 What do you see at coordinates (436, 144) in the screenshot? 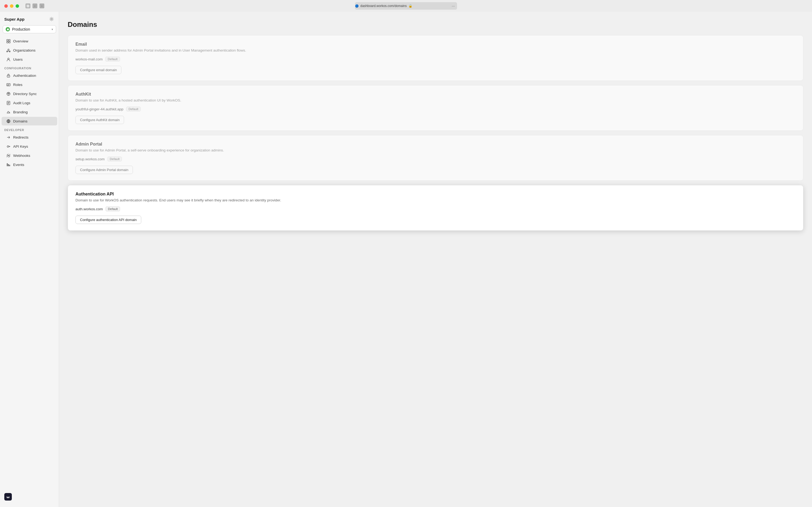
I see `admin-portal-card-title: Admin Portal` at bounding box center [436, 144].